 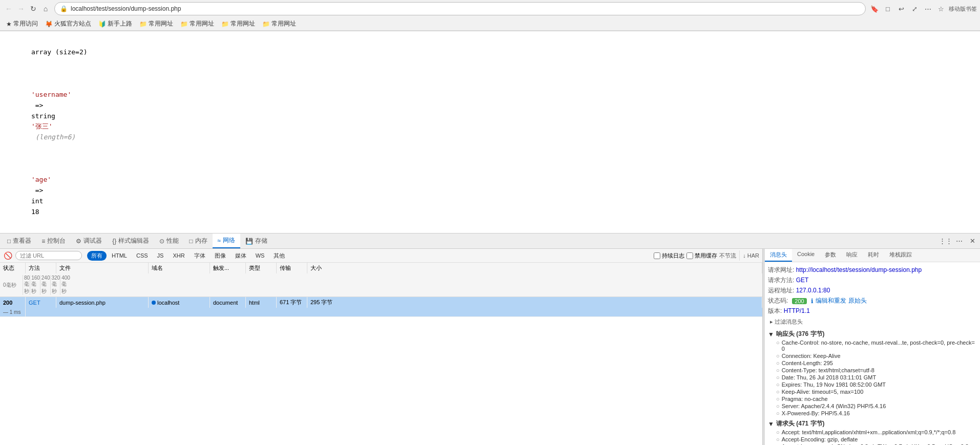 What do you see at coordinates (901, 9) in the screenshot?
I see `history-back-btn: ↩` at bounding box center [901, 9].